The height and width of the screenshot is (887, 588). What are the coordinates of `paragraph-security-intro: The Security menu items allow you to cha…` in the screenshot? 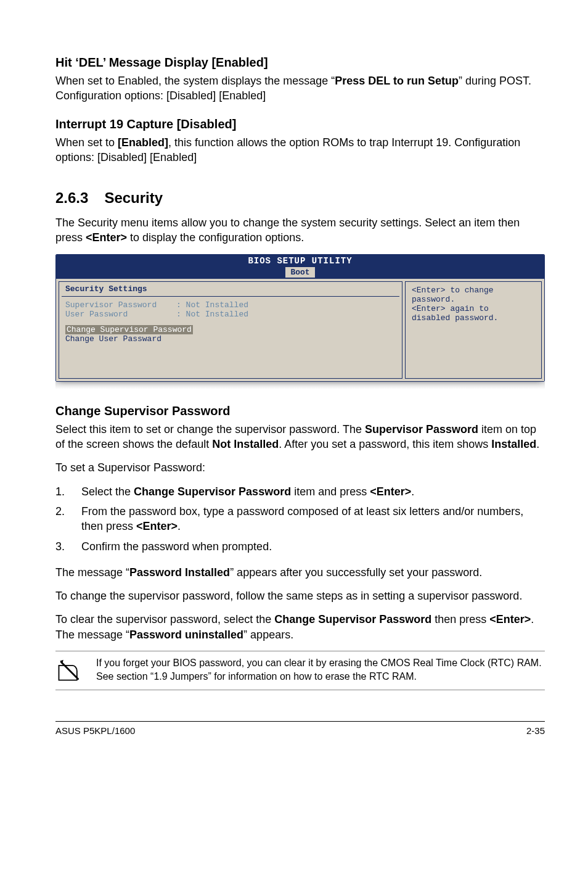 It's located at (300, 231).